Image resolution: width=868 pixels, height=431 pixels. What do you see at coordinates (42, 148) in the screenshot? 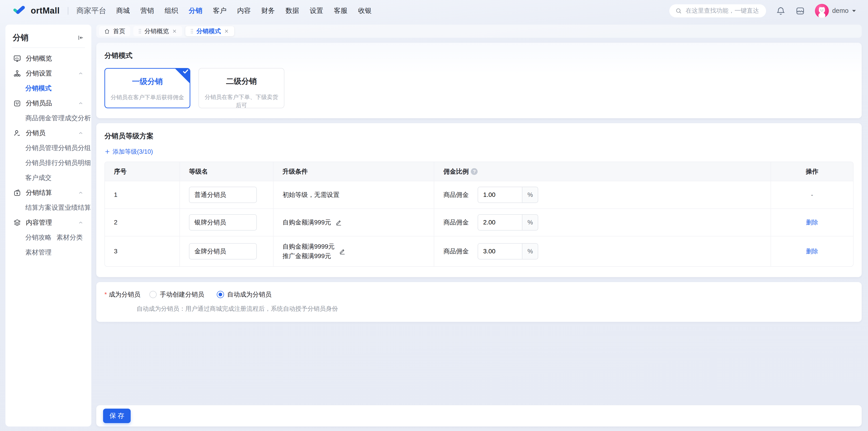
I see `sidebar-item-distributor-mgmt: 分销员管理` at bounding box center [42, 148].